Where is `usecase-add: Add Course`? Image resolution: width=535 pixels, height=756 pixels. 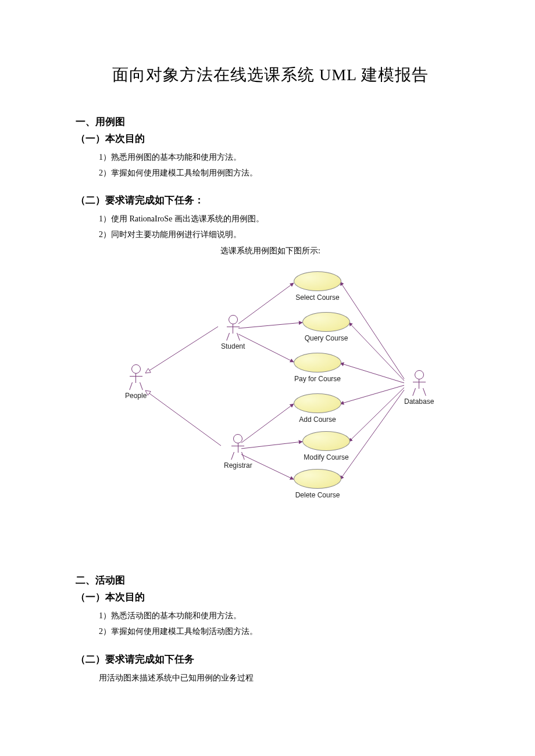 usecase-add: Add Course is located at coordinates (318, 409).